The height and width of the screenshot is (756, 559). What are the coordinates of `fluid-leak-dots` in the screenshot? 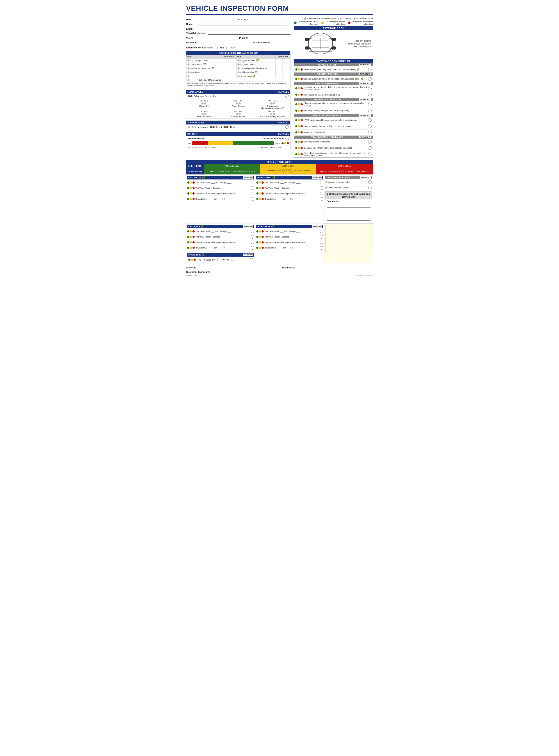 It's located at (190, 96).